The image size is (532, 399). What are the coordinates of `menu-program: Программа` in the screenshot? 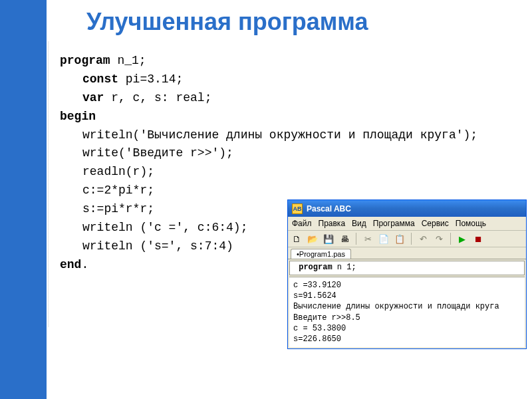 It's located at (394, 223).